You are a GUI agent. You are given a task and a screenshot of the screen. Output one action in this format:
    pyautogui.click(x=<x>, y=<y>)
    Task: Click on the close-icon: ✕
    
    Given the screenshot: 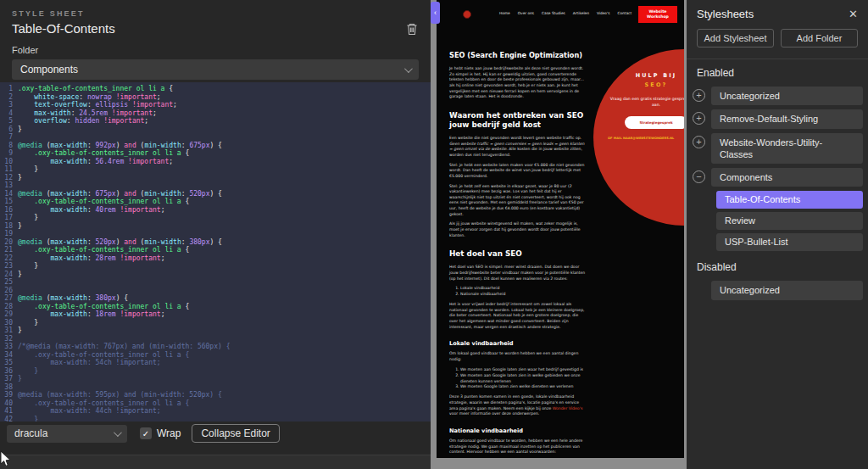 What is the action you would take?
    pyautogui.click(x=853, y=14)
    